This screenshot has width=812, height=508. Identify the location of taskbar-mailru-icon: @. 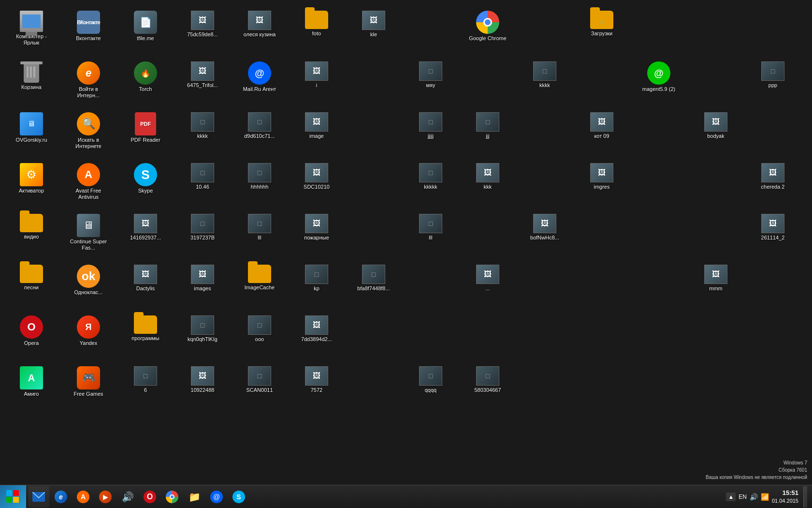
(217, 497).